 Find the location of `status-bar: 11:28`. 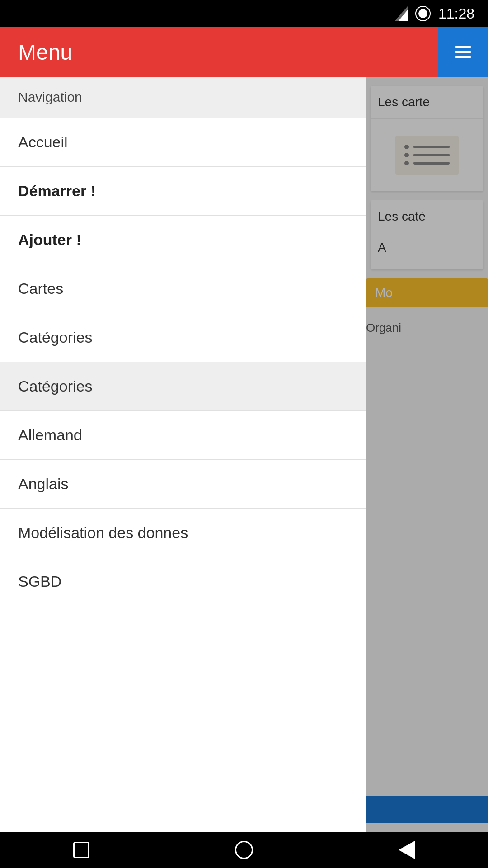

status-bar: 11:28 is located at coordinates (244, 14).